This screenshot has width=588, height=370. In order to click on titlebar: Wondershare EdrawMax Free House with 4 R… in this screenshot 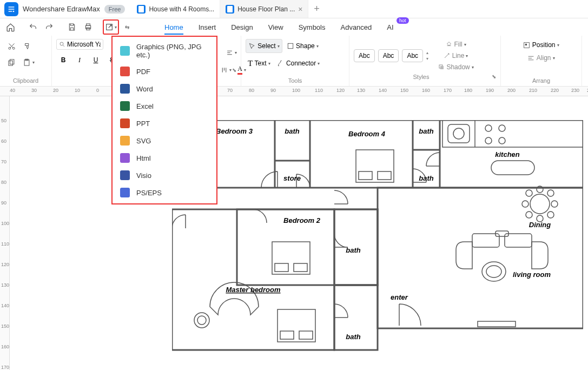, I will do `click(294, 9)`.